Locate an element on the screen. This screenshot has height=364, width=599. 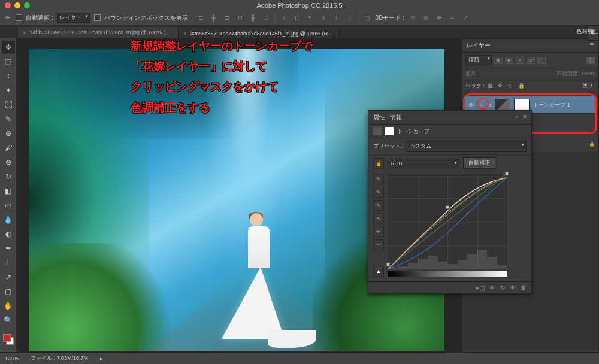
distribute-icon2: ⫼ is located at coordinates (297, 18).